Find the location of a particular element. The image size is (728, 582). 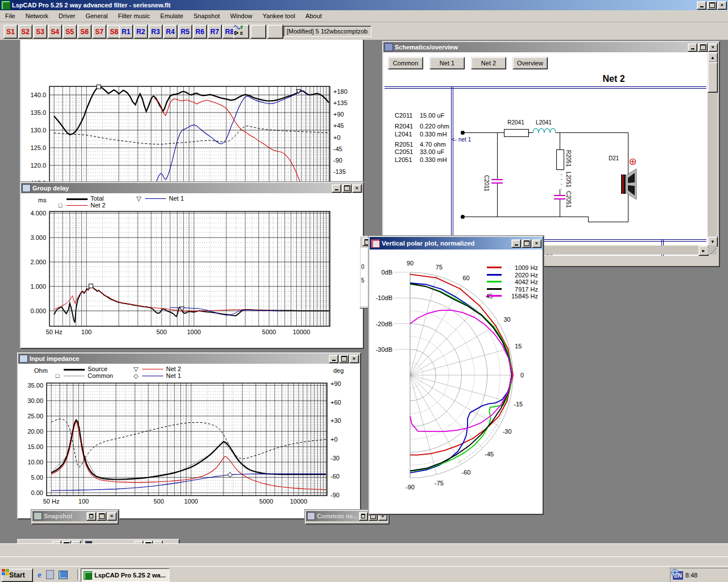

menu-item-filter-music: Filter music is located at coordinates (134, 16).